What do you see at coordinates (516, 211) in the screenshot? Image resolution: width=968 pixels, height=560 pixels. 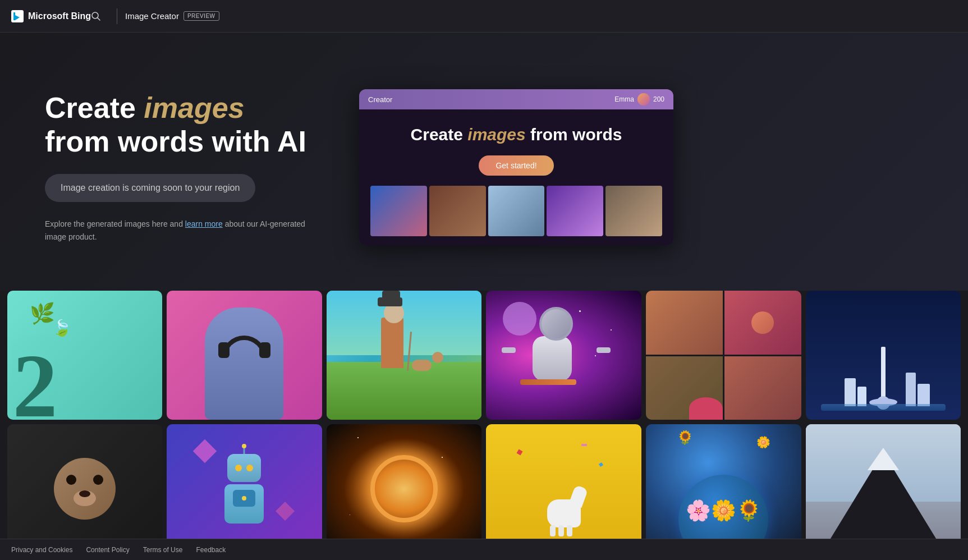 I see `preview-images-grid` at bounding box center [516, 211].